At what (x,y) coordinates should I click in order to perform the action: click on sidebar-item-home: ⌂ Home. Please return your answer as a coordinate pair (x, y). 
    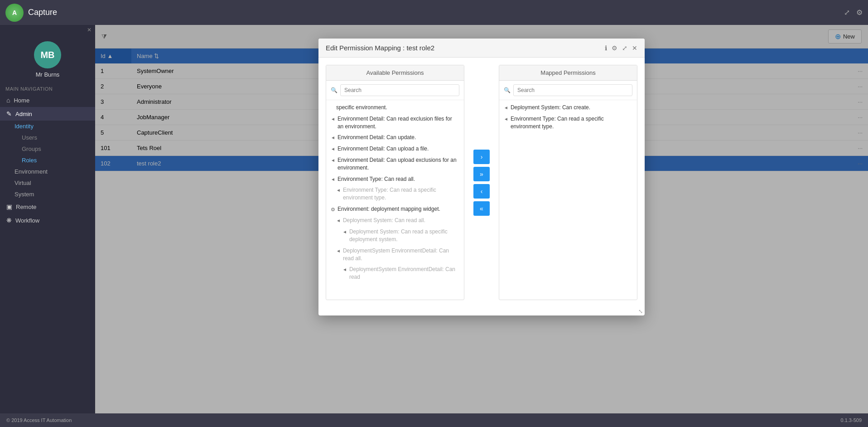
    Looking at the image, I should click on (48, 100).